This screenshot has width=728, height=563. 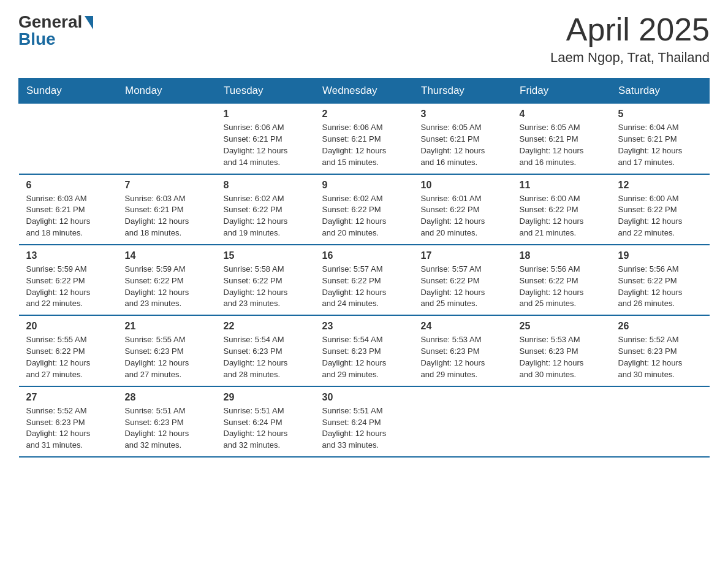 What do you see at coordinates (364, 139) in the screenshot?
I see `calendar-cell: 2Sunrise: 6:06 AMSunset: 6:21 PMDaylight…` at bounding box center [364, 139].